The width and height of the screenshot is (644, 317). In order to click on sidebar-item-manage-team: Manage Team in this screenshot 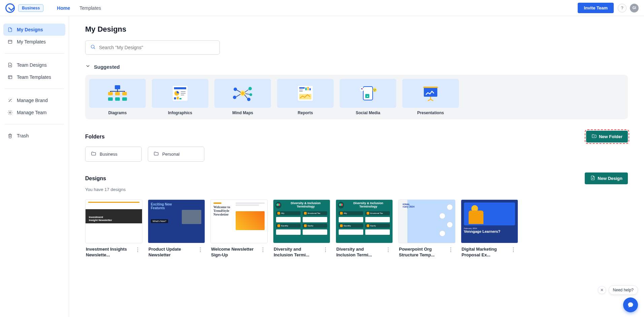, I will do `click(34, 113)`.